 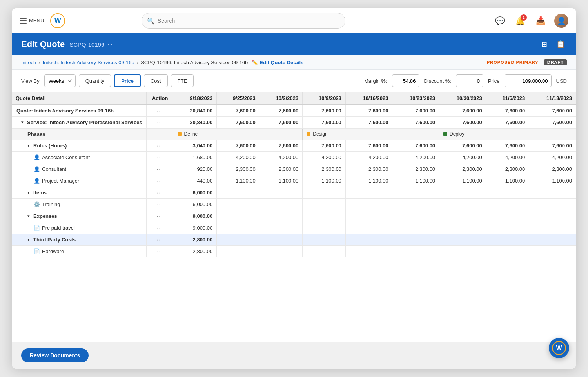 I want to click on col-header-11-6: 11/6/2023, so click(x=508, y=98).